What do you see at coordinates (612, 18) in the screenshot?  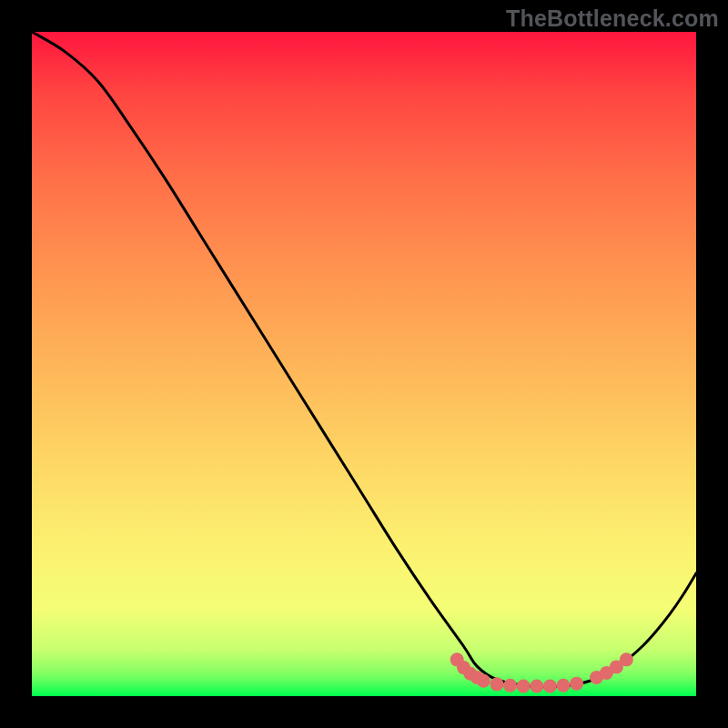 I see `watermark-text: TheBottleneck.com` at bounding box center [612, 18].